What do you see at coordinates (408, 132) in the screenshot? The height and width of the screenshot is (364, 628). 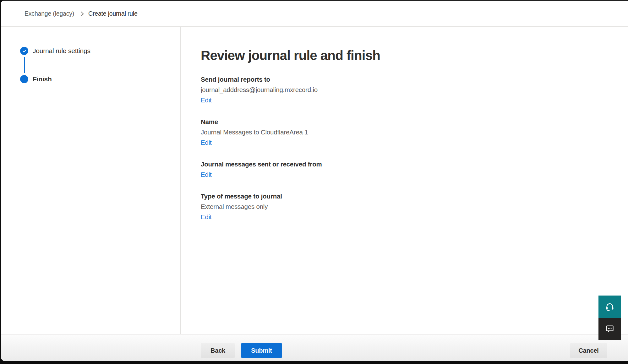 I see `section-name: Name Journal Messages to CloudflareArea …` at bounding box center [408, 132].